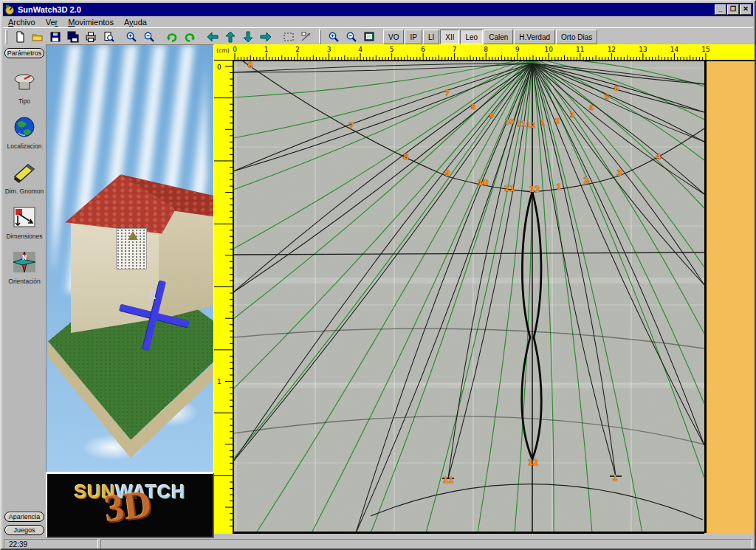 Image resolution: width=756 pixels, height=550 pixels. I want to click on new-document-button, so click(20, 37).